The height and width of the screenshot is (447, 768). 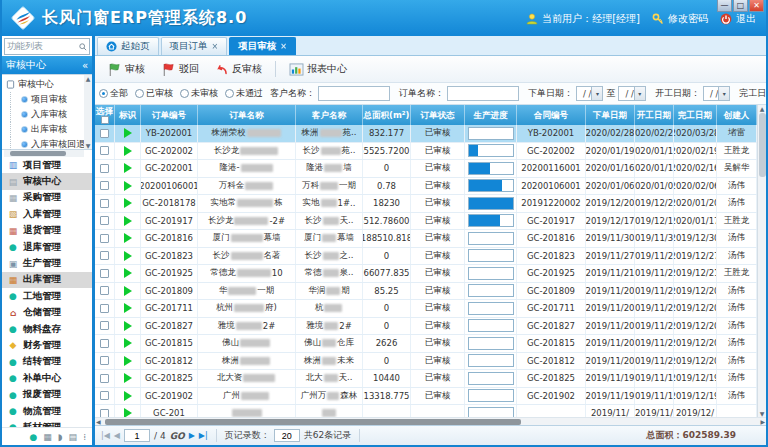 What do you see at coordinates (84, 437) in the screenshot?
I see `overflow-icon: ⁞` at bounding box center [84, 437].